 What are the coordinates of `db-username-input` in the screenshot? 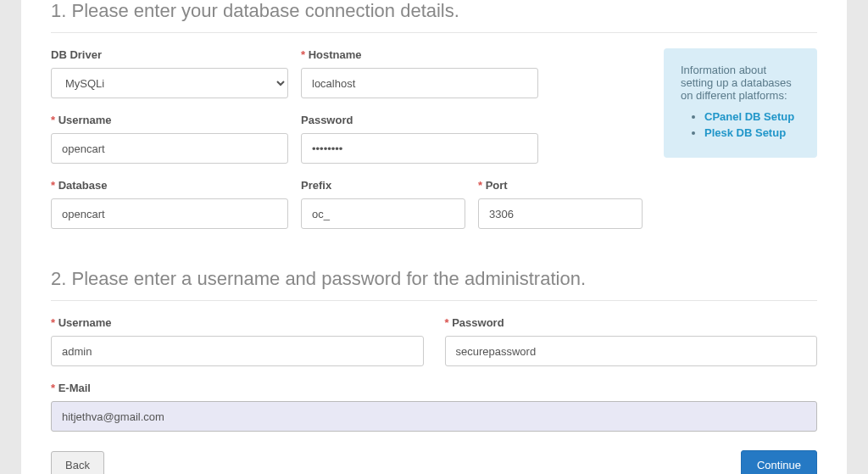 It's located at (170, 148).